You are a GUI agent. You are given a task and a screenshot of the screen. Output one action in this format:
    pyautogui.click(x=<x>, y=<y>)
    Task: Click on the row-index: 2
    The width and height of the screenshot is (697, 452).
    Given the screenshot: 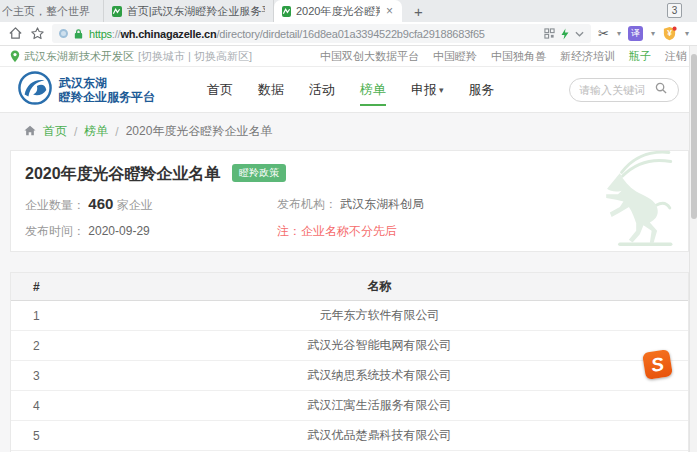 What is the action you would take?
    pyautogui.click(x=41, y=346)
    